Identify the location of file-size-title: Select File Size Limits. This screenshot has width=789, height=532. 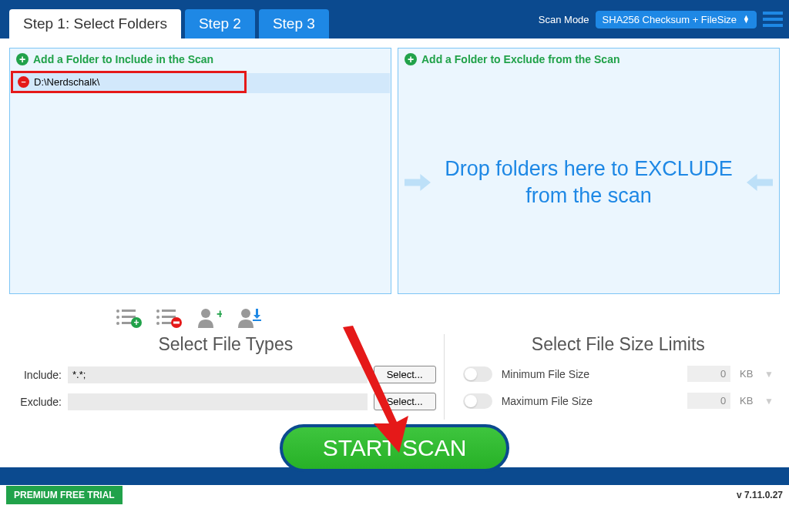
(618, 345).